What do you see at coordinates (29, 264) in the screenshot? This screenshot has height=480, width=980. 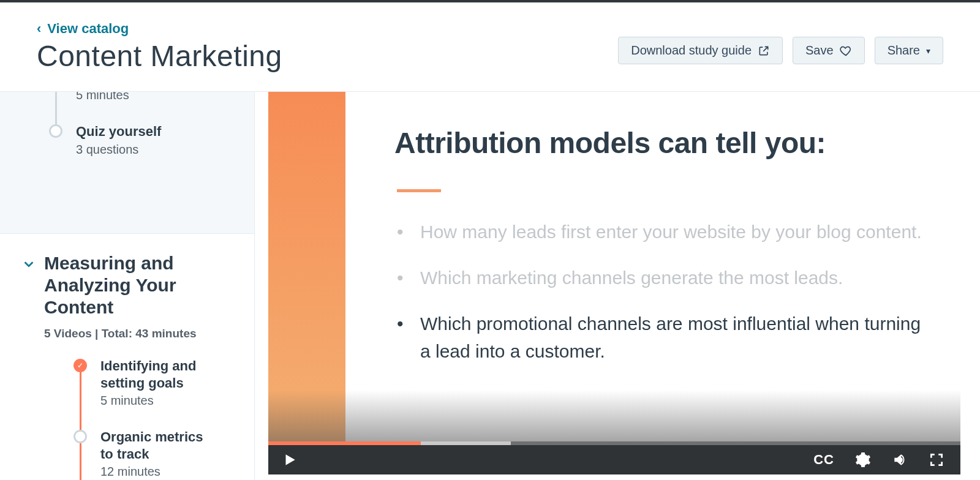 I see `chevron-down-icon` at bounding box center [29, 264].